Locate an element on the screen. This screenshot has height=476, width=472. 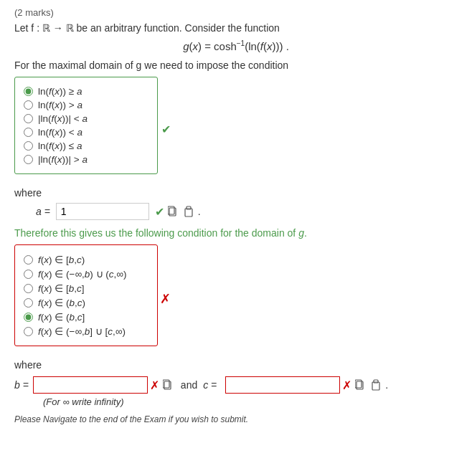
option-1f: |ln(f(x))| > a is located at coordinates (86, 159).